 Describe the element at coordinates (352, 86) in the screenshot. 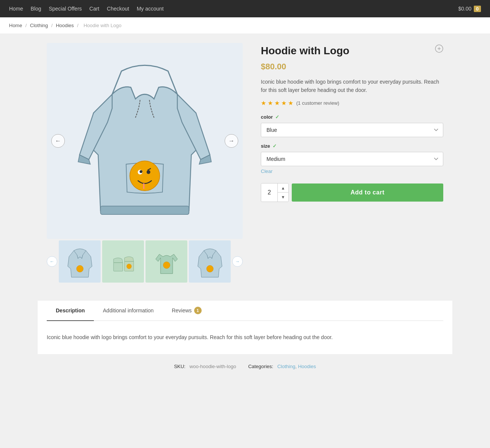

I see `product-description: Iconic blue hoodie with logo brings comf…` at that location.